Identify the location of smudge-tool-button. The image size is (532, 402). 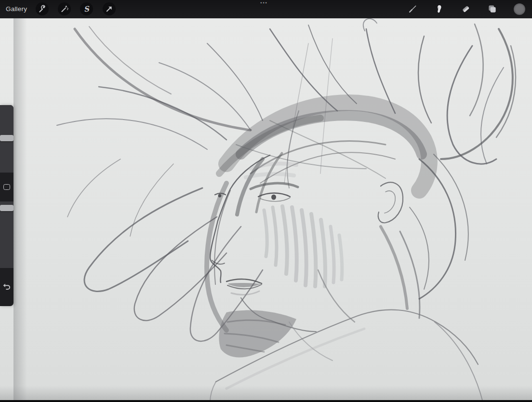
(439, 9).